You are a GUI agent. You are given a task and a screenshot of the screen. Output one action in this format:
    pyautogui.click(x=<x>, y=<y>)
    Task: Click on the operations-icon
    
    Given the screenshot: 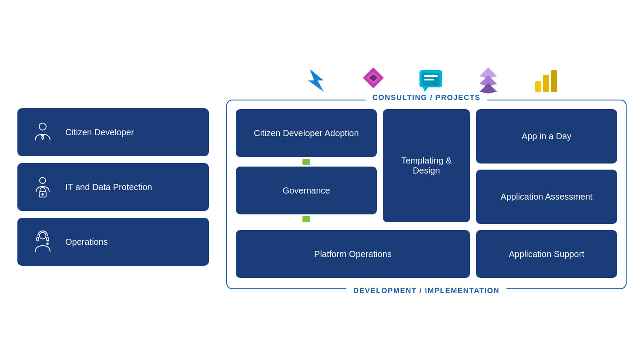 What is the action you would take?
    pyautogui.click(x=43, y=242)
    